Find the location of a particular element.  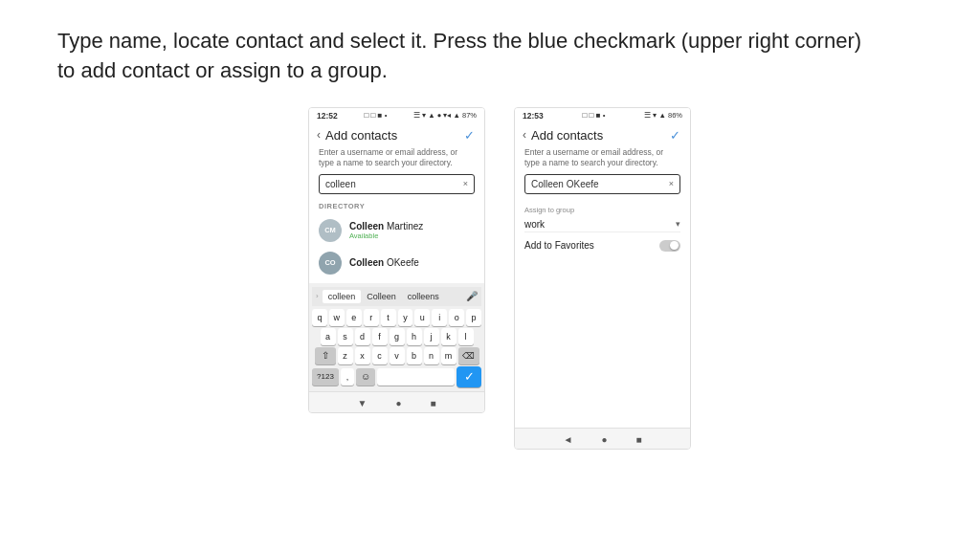

key-s: s is located at coordinates (345, 337).